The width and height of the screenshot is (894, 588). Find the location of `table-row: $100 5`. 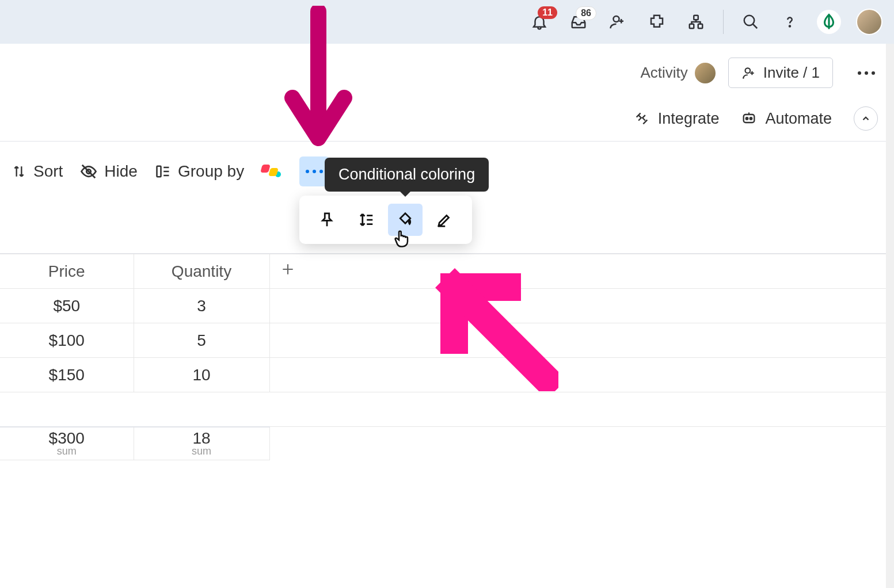

table-row: $100 5 is located at coordinates (447, 341).